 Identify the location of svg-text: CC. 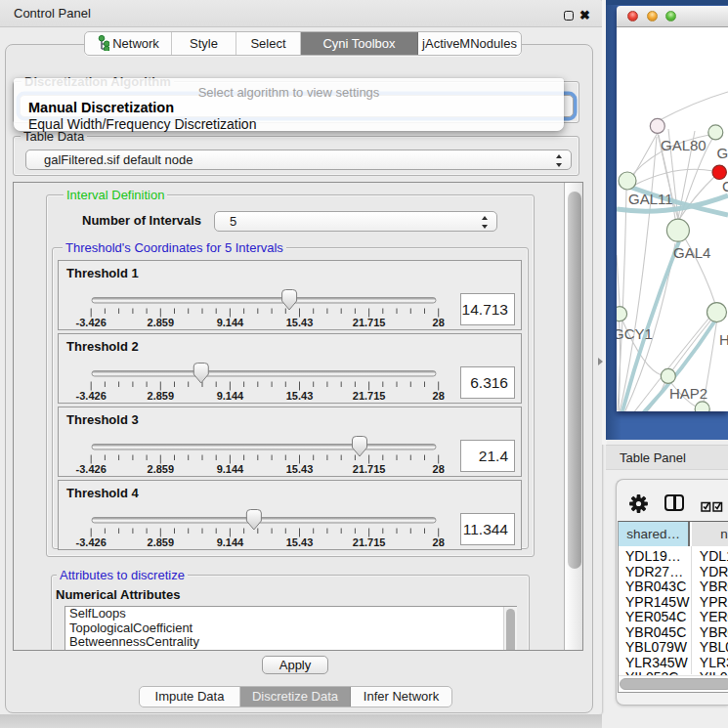
(725, 186).